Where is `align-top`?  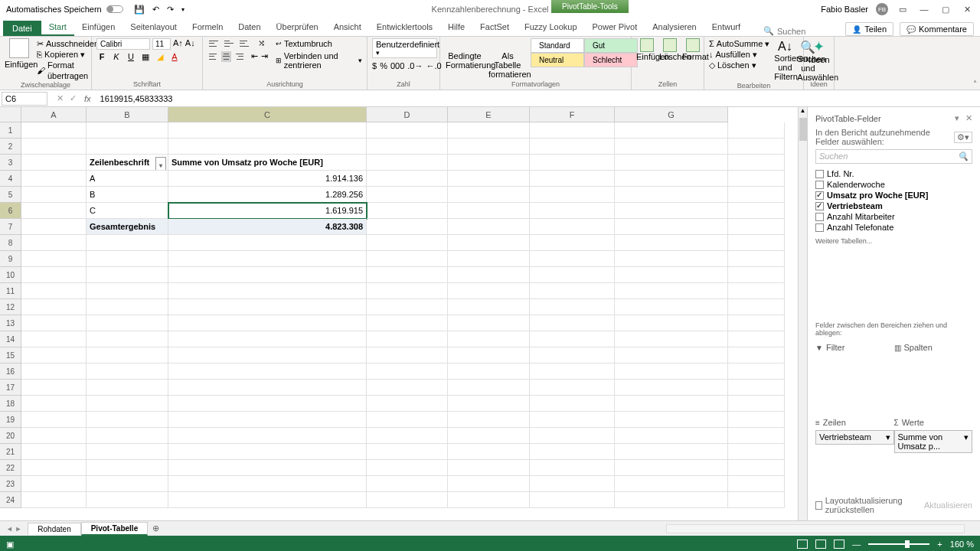
align-top is located at coordinates (214, 44).